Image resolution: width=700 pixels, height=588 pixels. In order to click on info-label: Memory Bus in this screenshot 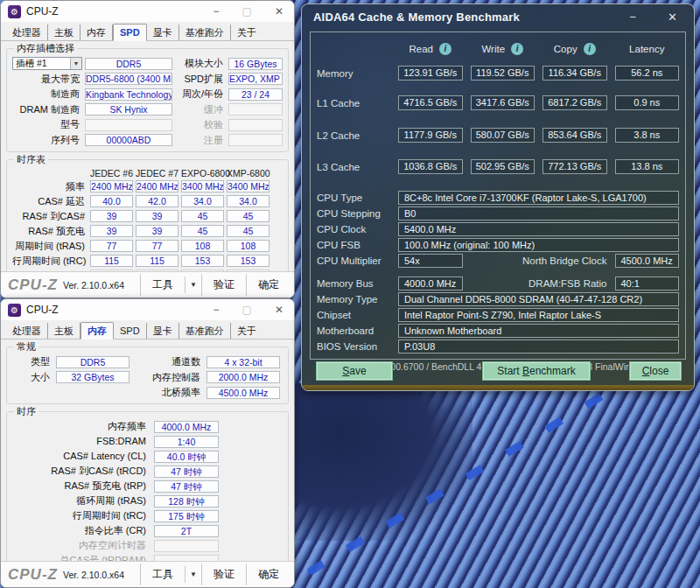, I will do `click(354, 284)`.